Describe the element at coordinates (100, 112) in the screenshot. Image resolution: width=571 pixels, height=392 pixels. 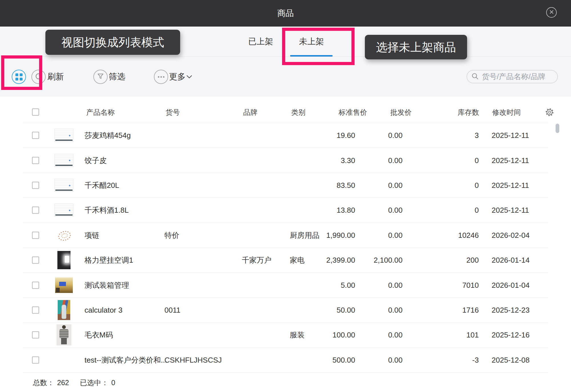
I see `col-header-product-name: 产品名称` at that location.